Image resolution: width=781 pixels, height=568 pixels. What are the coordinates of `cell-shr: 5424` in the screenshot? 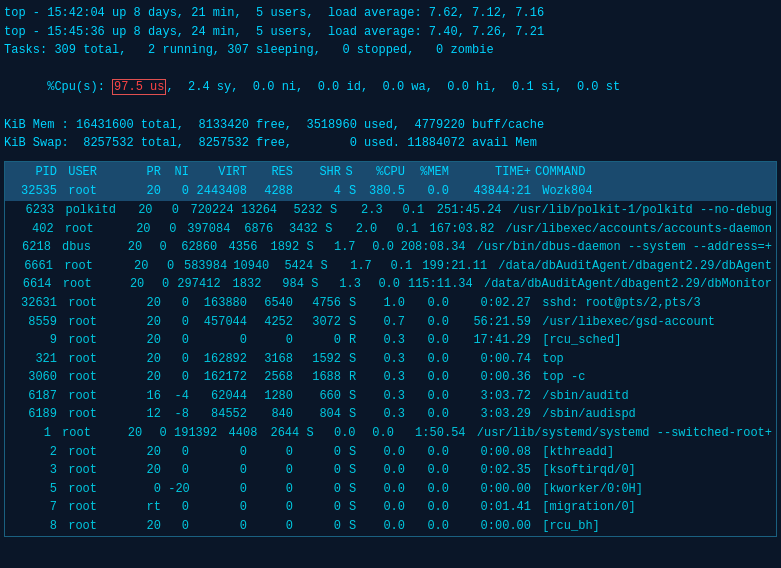 It's located at (291, 266).